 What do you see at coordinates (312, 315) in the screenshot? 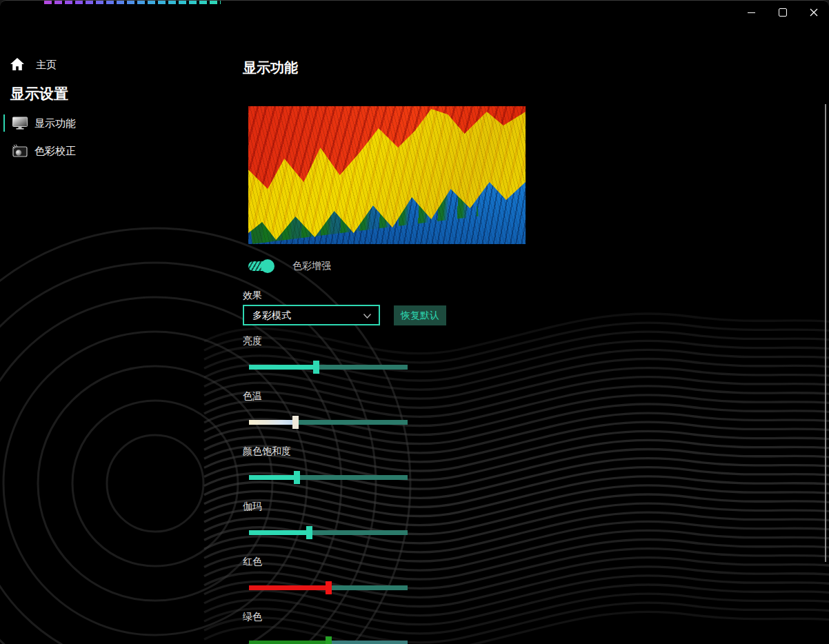
I see `effect-dropdown: 多彩模式` at bounding box center [312, 315].